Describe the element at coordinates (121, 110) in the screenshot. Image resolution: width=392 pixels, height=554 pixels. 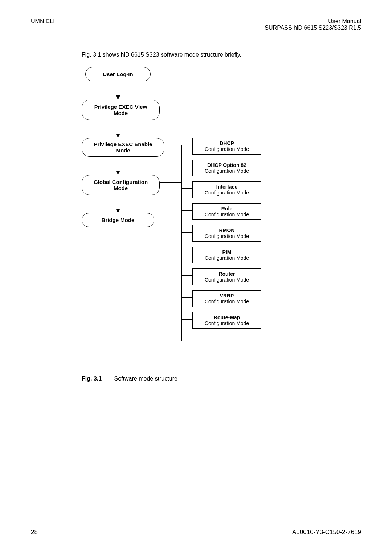
I see `priv-view-box: Privilege EXEC View Mode` at that location.